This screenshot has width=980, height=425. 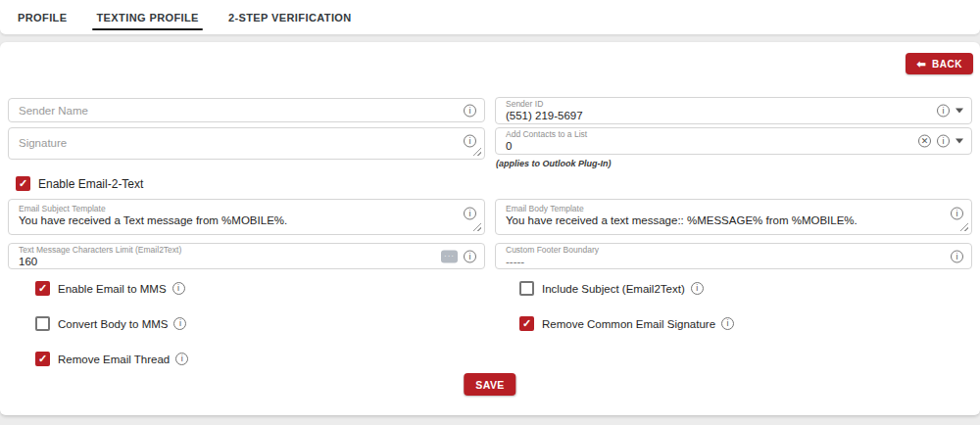 What do you see at coordinates (247, 217) in the screenshot?
I see `email-subject-template-field: Email Subject Template You have received…` at bounding box center [247, 217].